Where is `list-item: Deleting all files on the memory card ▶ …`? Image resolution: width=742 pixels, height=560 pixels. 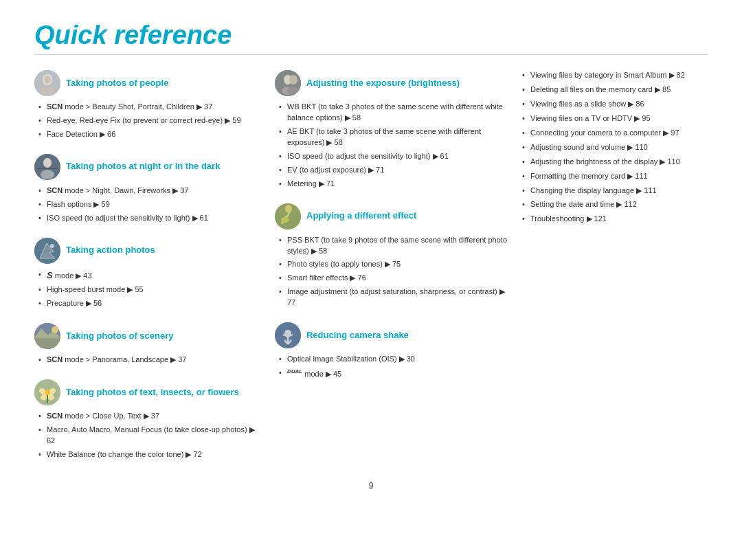 list-item: Deleting all files on the memory card ▶ … is located at coordinates (618, 90).